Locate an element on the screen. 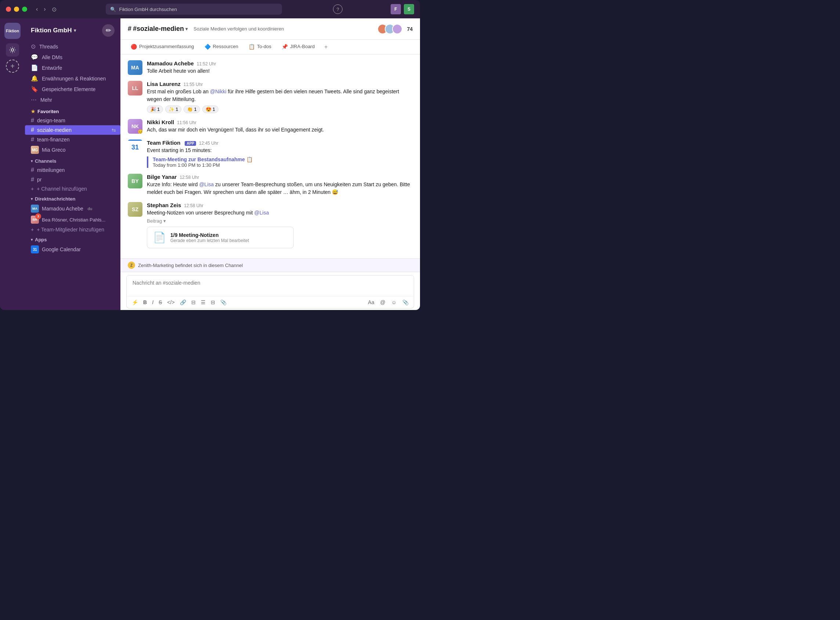 The width and height of the screenshot is (840, 620). upload-button: 📎 is located at coordinates (406, 302).